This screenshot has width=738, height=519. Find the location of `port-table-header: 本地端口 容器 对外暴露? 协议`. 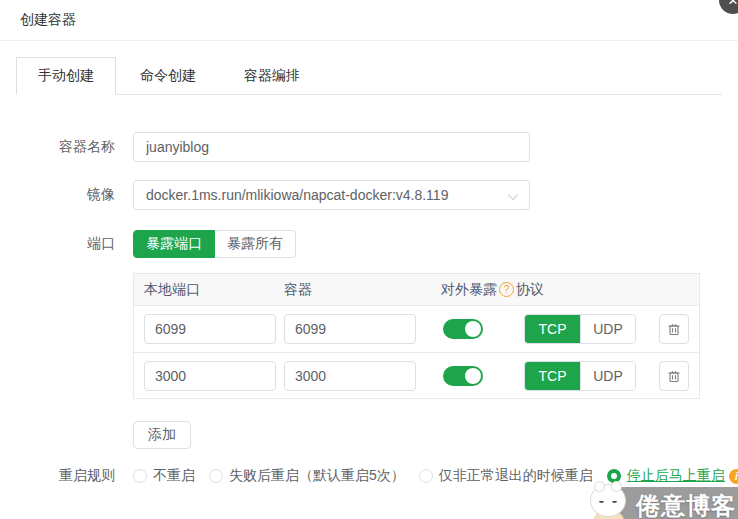

port-table-header: 本地端口 容器 对外暴露? 协议 is located at coordinates (416, 290).